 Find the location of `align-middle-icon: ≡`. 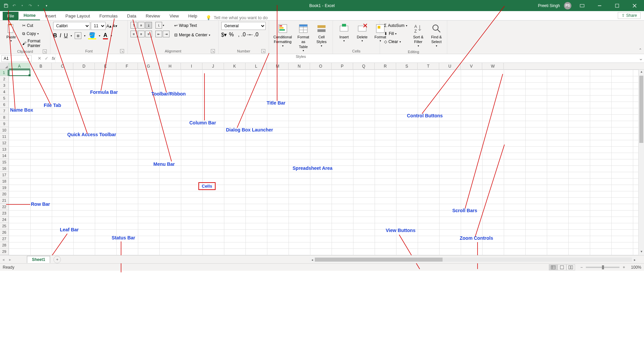

align-middle-icon: ≡ is located at coordinates (141, 25).